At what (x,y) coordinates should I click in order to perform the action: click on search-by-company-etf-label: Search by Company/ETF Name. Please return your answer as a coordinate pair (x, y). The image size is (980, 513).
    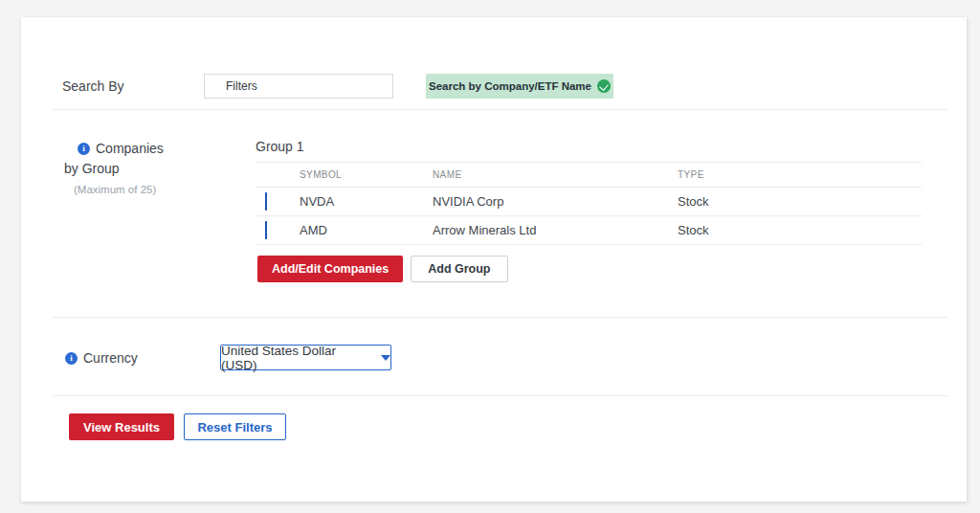
    Looking at the image, I should click on (510, 86).